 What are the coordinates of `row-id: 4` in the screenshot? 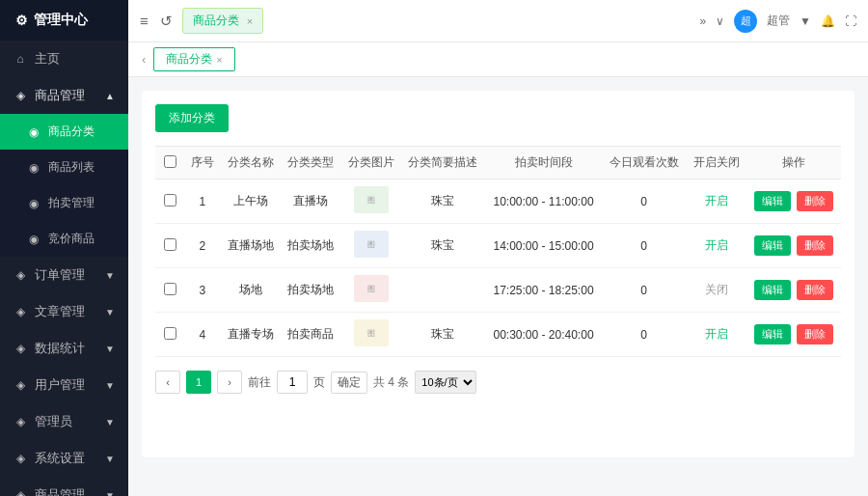 It's located at (203, 335).